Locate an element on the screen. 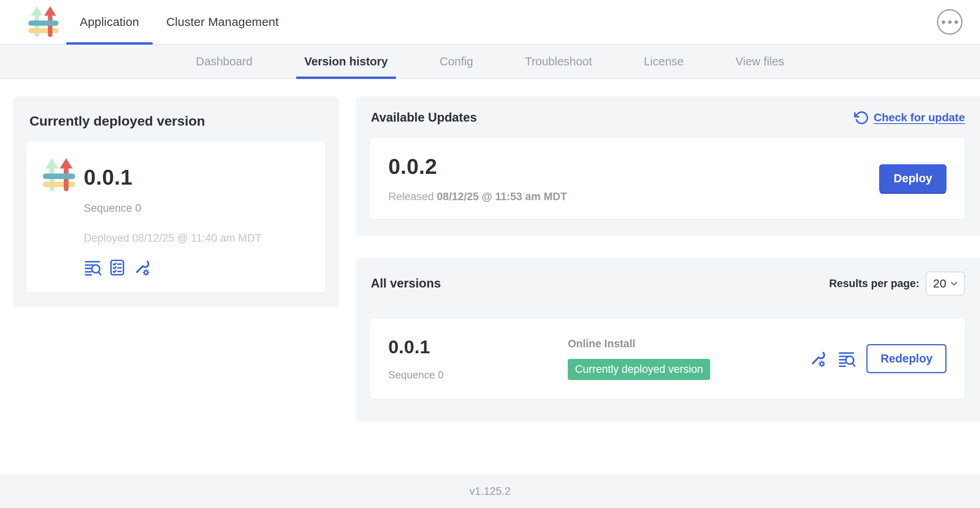  available-updates-title: Available Updates is located at coordinates (424, 118).